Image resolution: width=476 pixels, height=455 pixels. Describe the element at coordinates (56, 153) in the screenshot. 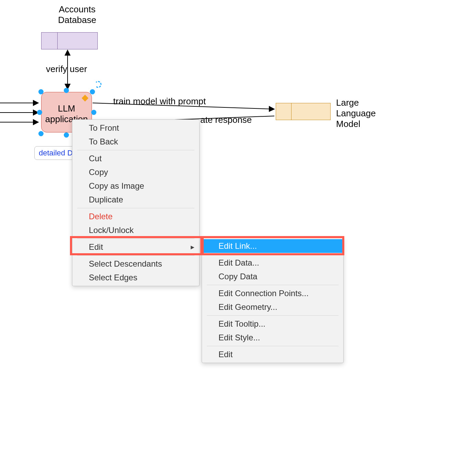

I see `detailed-link: detailed D` at that location.